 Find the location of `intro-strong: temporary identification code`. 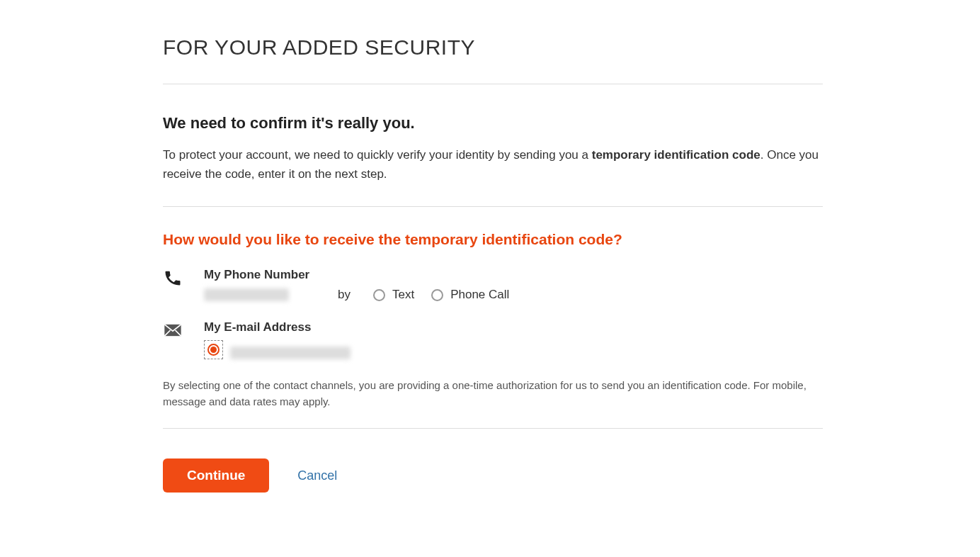

intro-strong: temporary identification code is located at coordinates (676, 154).